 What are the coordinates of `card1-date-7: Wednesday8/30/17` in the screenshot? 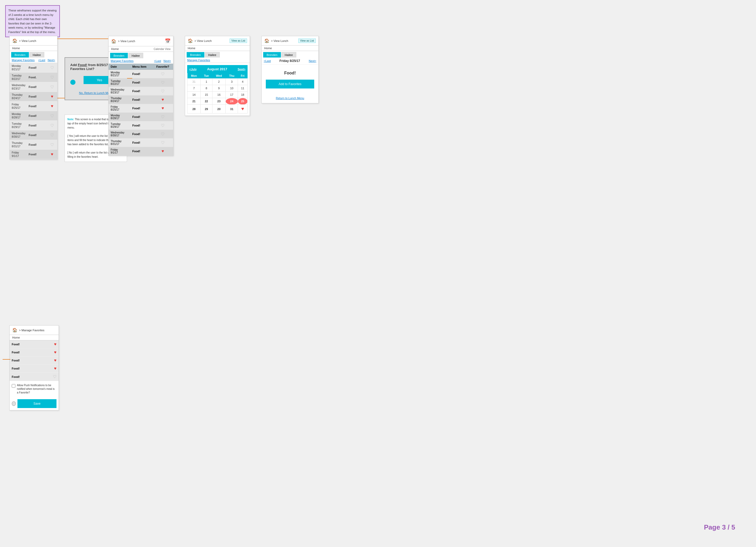 It's located at (20, 135).